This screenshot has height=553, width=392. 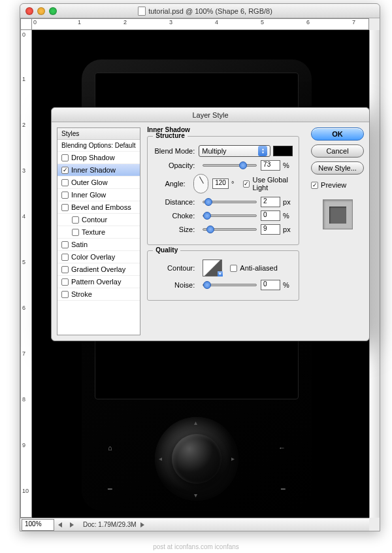 What do you see at coordinates (99, 244) in the screenshot?
I see `style-item-satin: Satin` at bounding box center [99, 244].